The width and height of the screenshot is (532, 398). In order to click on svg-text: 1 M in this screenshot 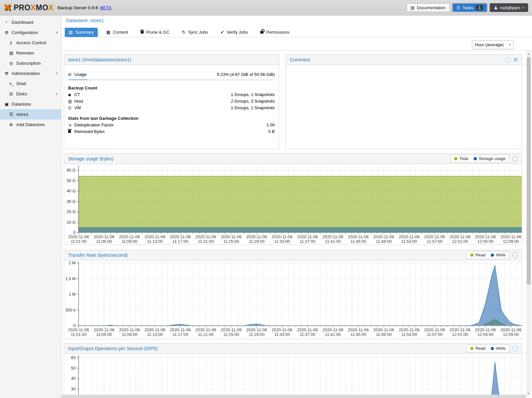, I will do `click(72, 294)`.